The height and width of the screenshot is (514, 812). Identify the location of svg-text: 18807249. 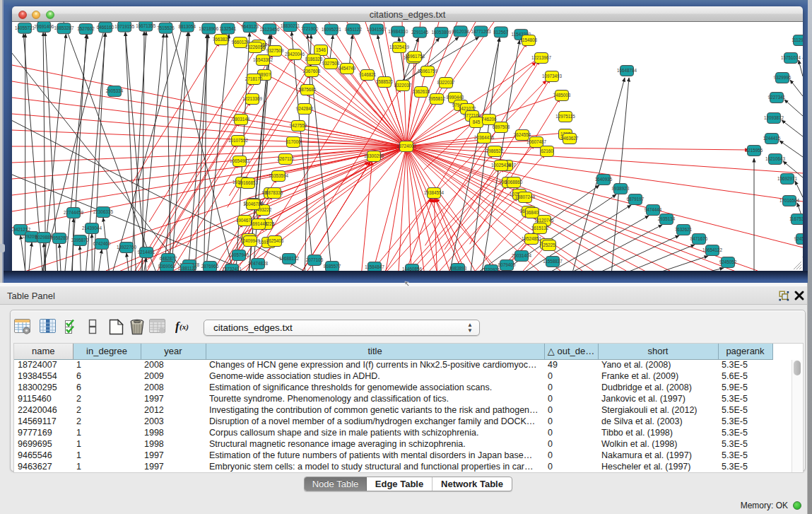
(526, 197).